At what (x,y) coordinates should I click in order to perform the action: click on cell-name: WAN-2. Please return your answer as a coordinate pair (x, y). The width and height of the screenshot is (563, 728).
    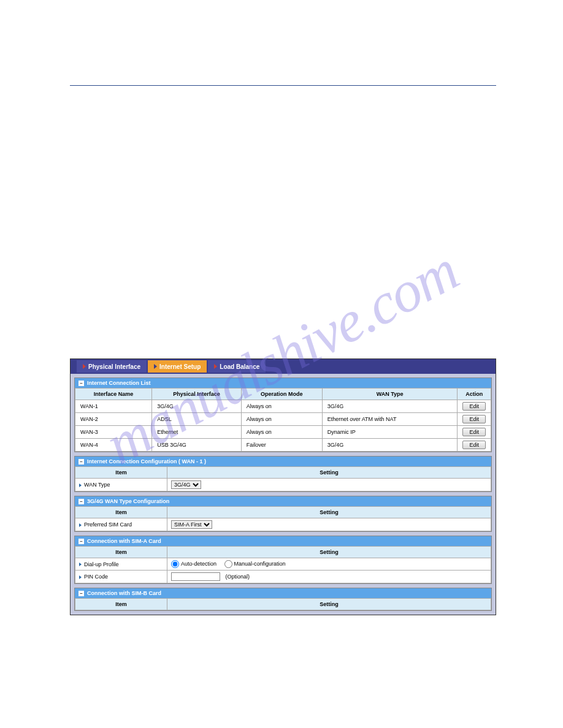
    Looking at the image, I should click on (114, 419).